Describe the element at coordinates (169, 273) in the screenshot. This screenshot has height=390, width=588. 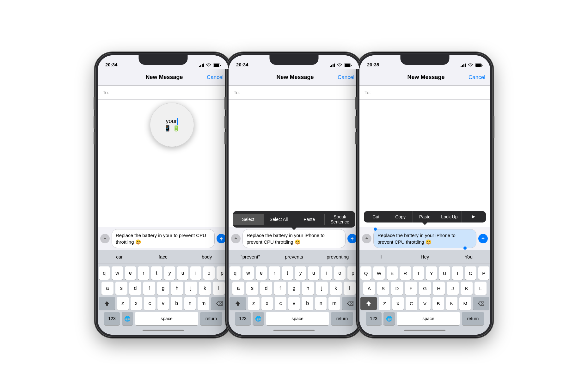
I see `key-y: y` at that location.